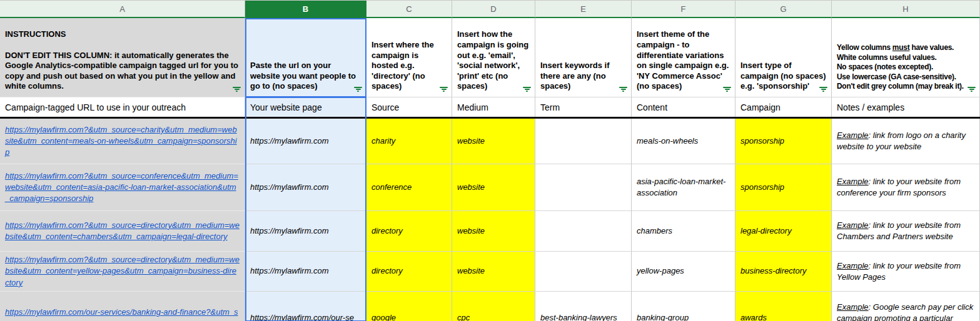  Describe the element at coordinates (123, 9) in the screenshot. I see `column-header-a: A` at that location.